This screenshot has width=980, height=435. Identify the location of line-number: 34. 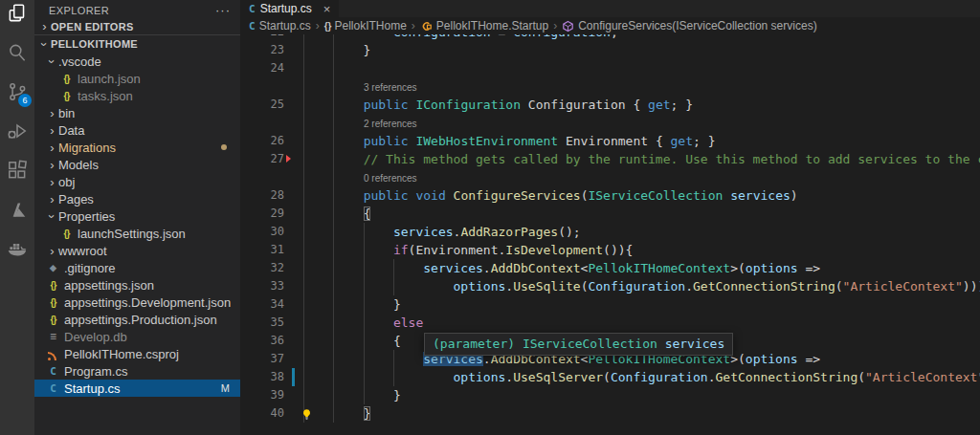
(262, 304).